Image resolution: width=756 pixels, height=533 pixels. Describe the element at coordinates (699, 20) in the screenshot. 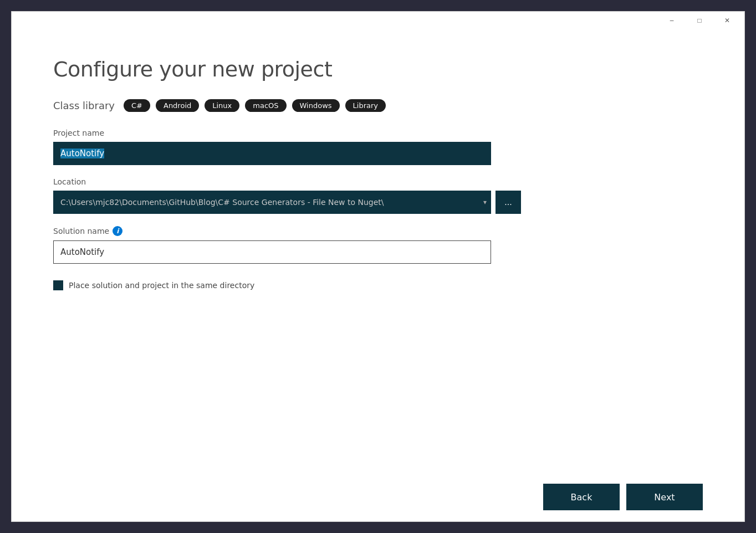

I see `title-bar-buttons: – □ ✕` at that location.